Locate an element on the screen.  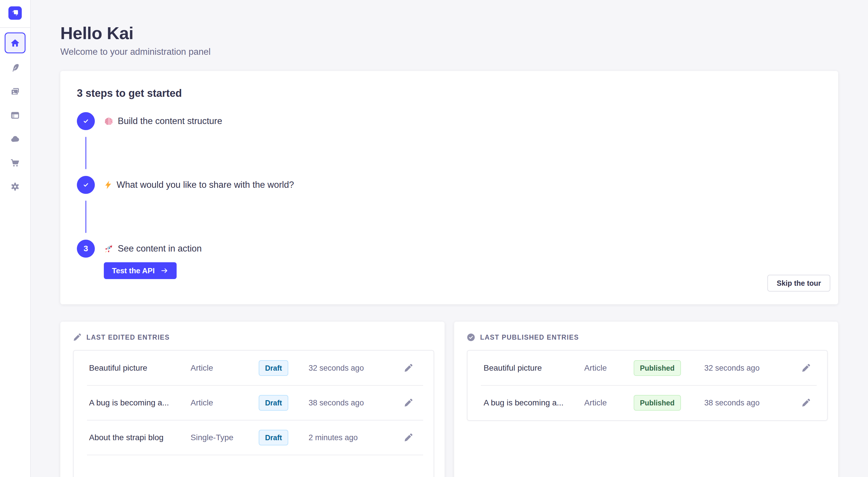
page-title: Hello Kai is located at coordinates (449, 33).